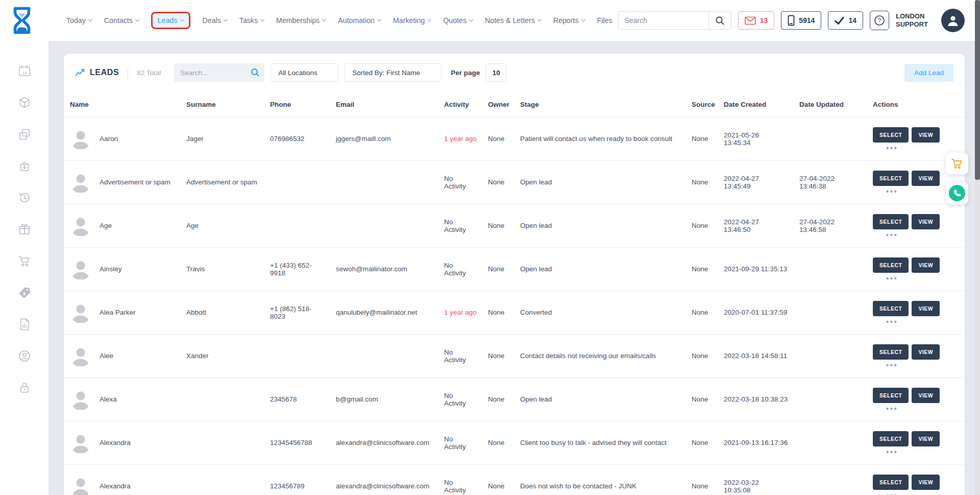  Describe the element at coordinates (297, 480) in the screenshot. I see `lead-phone: 123456789` at that location.